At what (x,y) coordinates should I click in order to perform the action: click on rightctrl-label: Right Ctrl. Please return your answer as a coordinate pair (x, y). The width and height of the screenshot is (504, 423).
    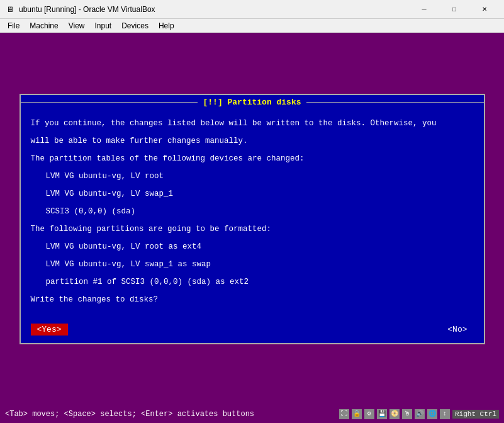
    Looking at the image, I should click on (476, 414).